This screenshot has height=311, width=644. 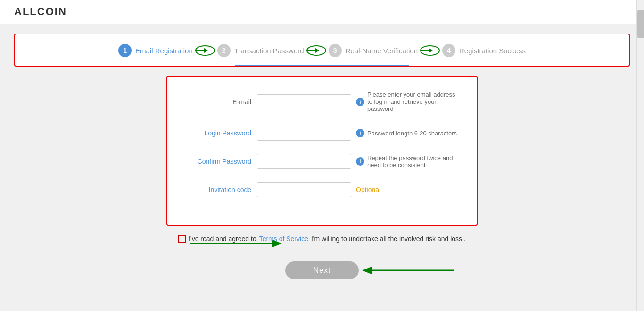 What do you see at coordinates (164, 51) in the screenshot?
I see `step-1-label: Email Registration` at bounding box center [164, 51].